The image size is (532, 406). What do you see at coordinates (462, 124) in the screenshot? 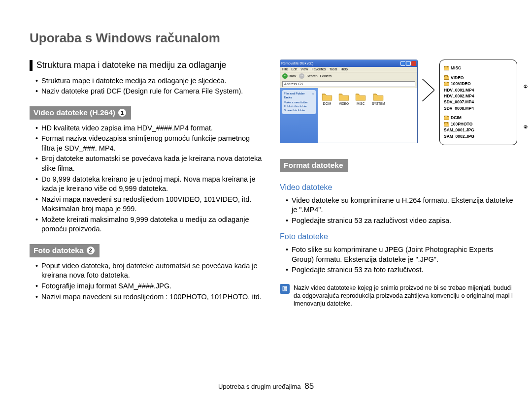
I see `tree-label: 100PHOTO` at bounding box center [462, 124].